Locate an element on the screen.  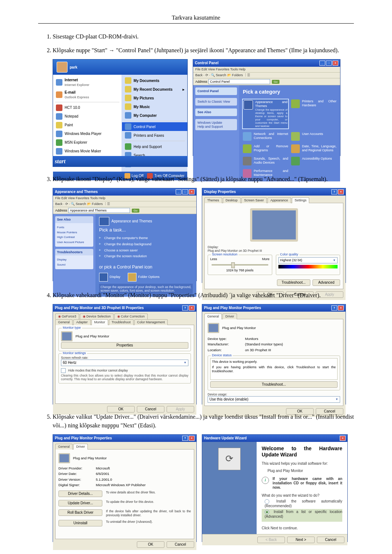
at-ts-0: Display is located at coordinates (74, 260).